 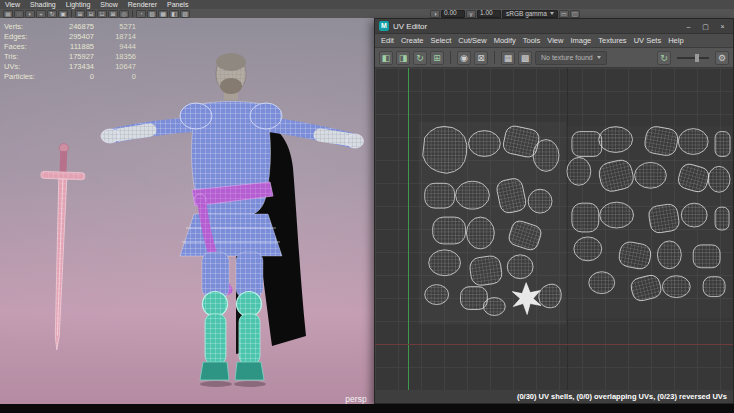 What do you see at coordinates (599, 58) in the screenshot?
I see `chevron-down-icon` at bounding box center [599, 58].